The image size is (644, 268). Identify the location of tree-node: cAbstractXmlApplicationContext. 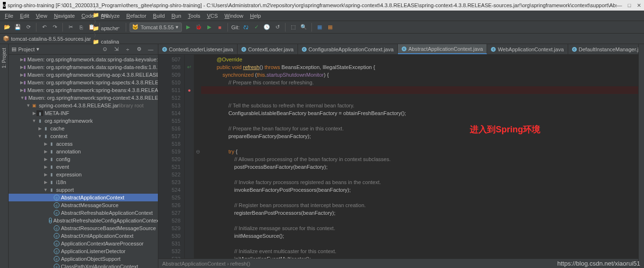
(83, 236).